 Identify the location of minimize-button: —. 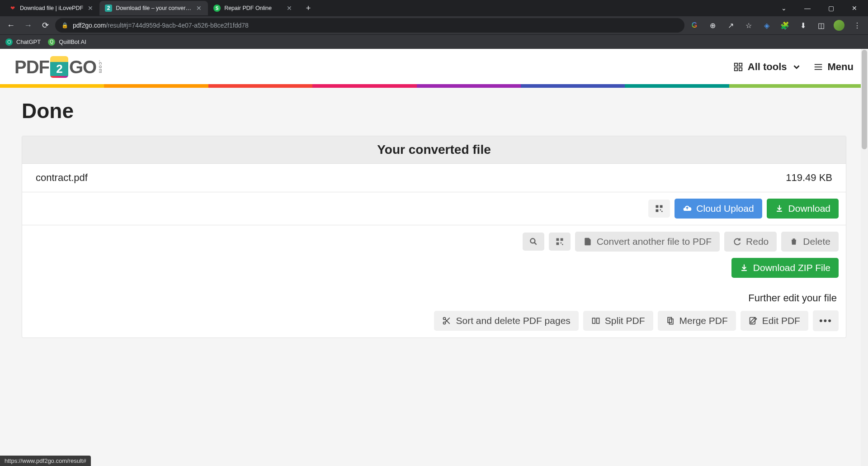
(807, 8).